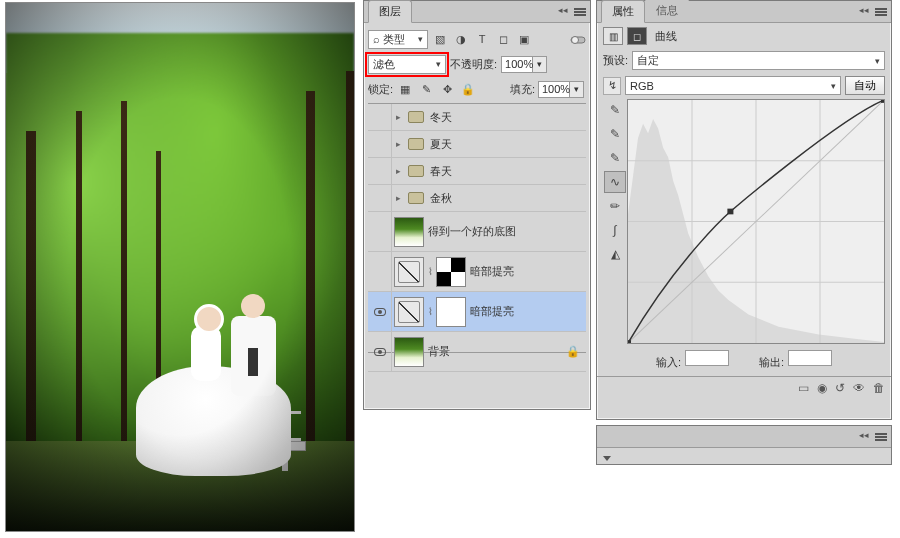 Image resolution: width=900 pixels, height=538 pixels. Describe the element at coordinates (623, 12) in the screenshot. I see `tab-properties: 属性` at that location.